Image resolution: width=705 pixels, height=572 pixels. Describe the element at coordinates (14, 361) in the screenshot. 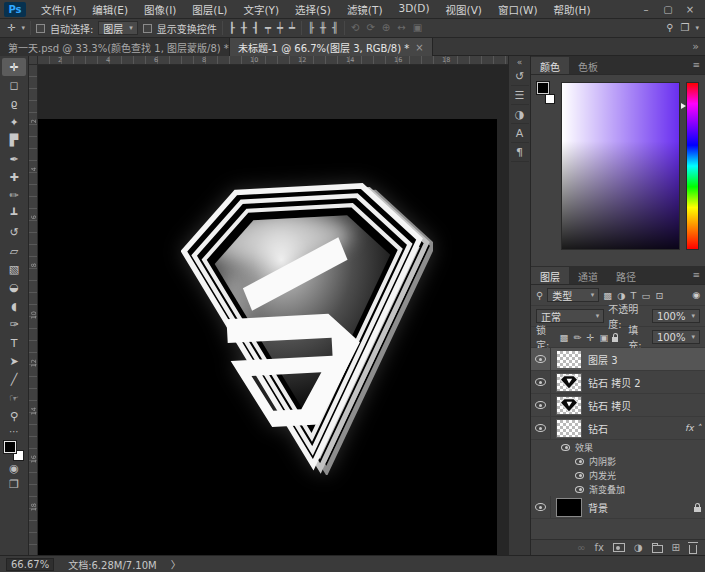

I see `path-selection-tool: ➤` at that location.